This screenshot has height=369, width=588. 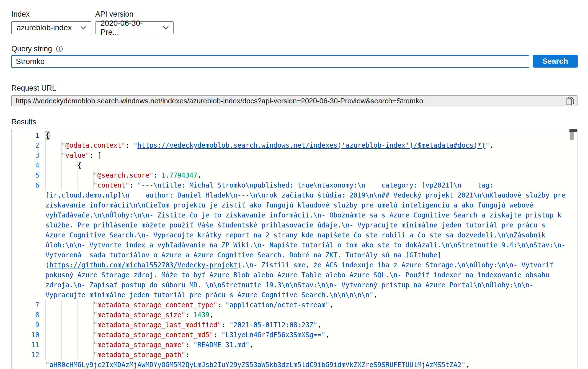 What do you see at coordinates (25, 165) in the screenshot?
I see `line-number: 4` at bounding box center [25, 165].